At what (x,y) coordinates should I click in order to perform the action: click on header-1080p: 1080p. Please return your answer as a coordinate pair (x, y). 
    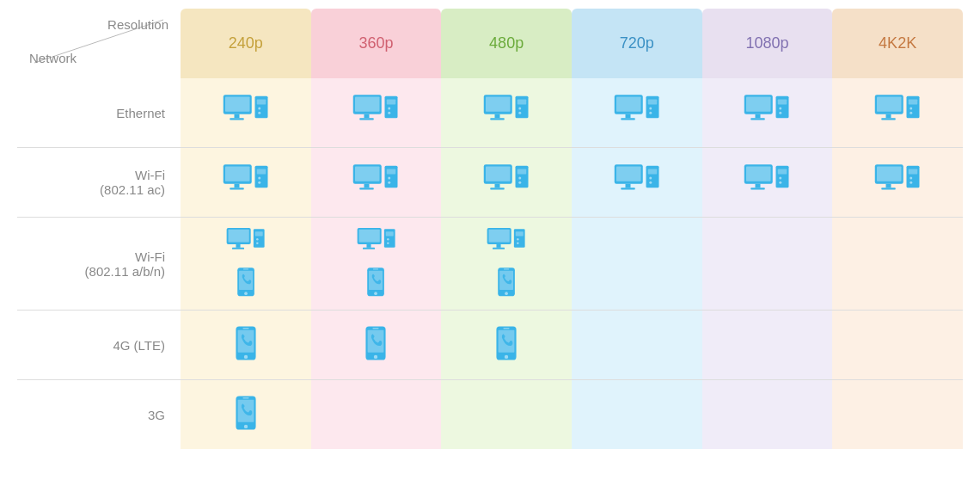
    Looking at the image, I should click on (768, 43).